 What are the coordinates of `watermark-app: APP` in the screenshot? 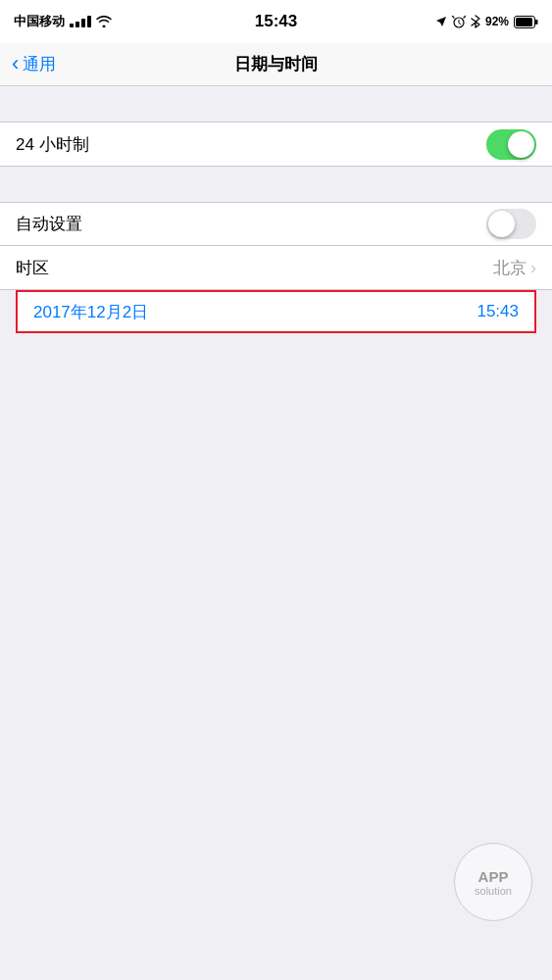 It's located at (494, 876).